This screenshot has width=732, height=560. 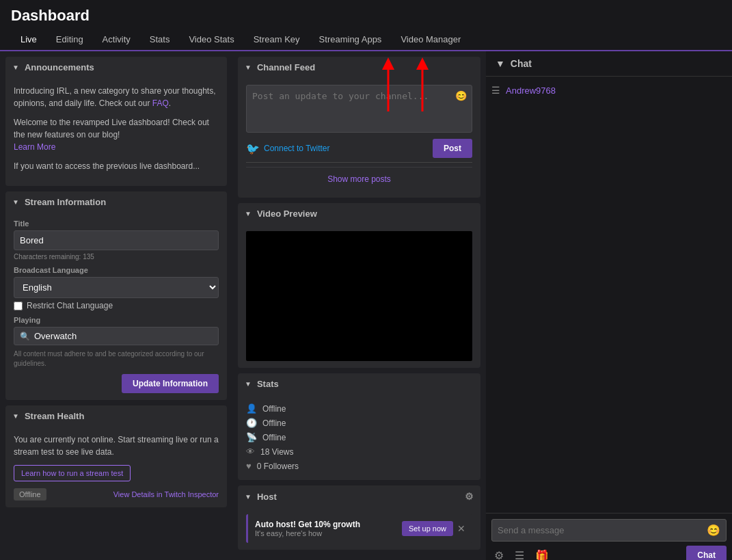 I want to click on stat-value-2: Offline, so click(x=274, y=423).